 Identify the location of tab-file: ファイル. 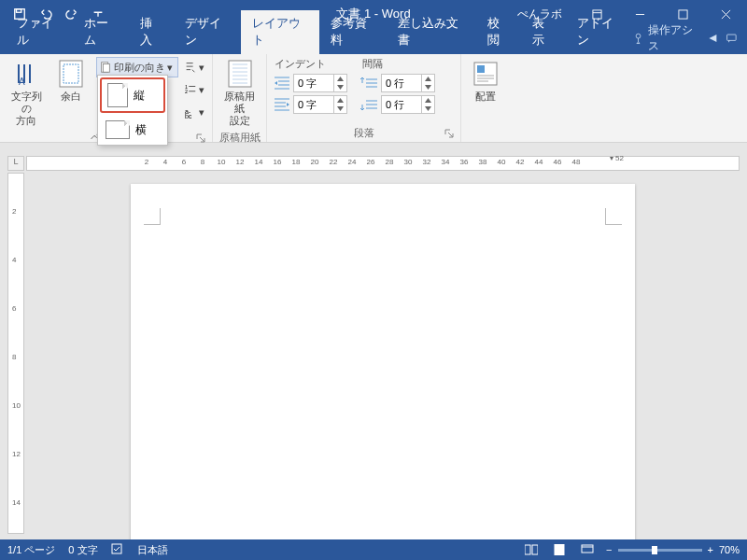
(39, 32).